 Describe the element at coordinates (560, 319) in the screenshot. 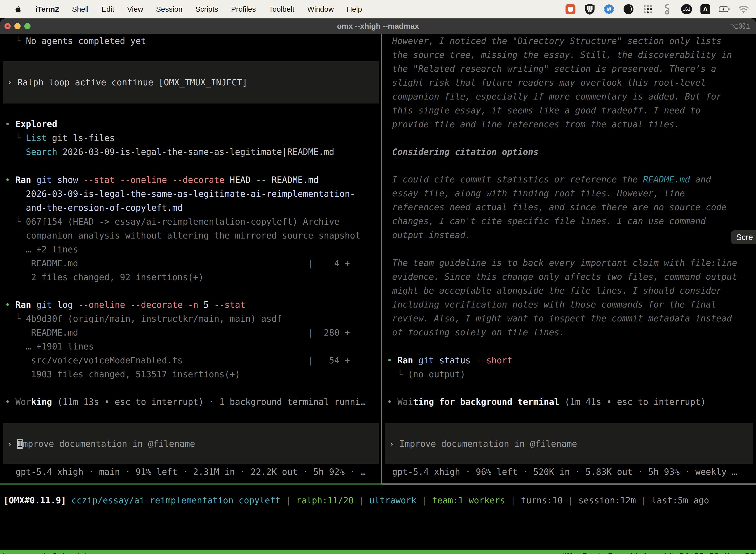

I see `terminal-text-segment: review. Also, I might want to inspect th…` at that location.